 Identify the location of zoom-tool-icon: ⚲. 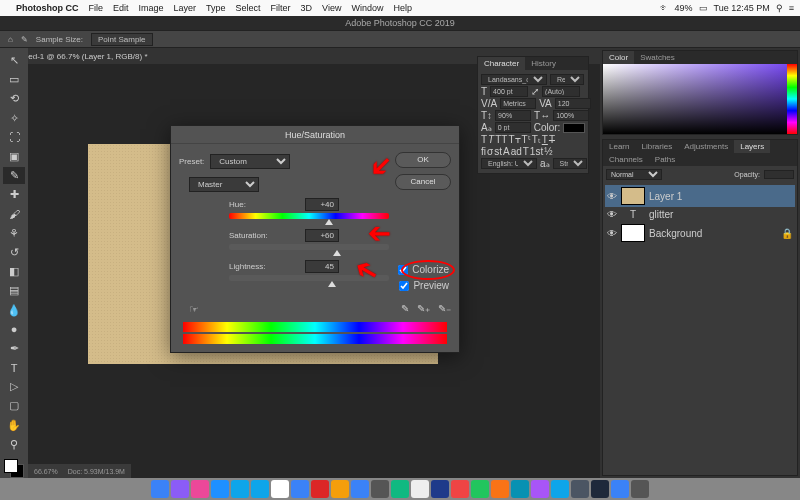
(14, 444).